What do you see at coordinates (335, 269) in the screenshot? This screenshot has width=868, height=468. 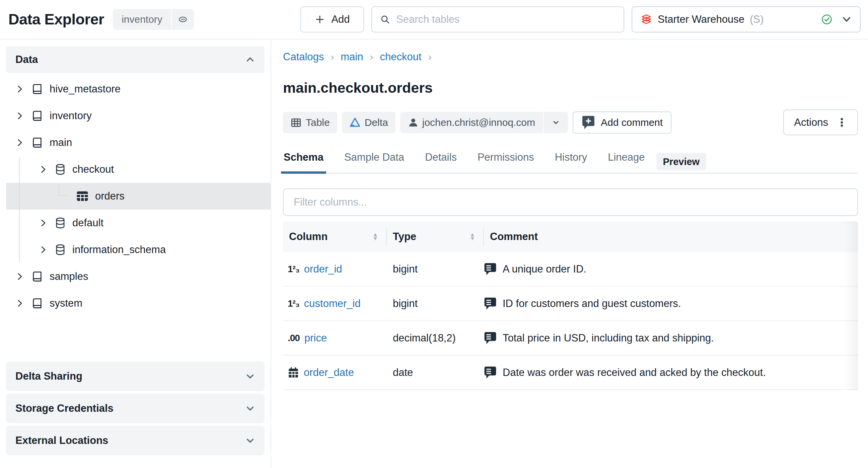 I see `cell-column-name: 1²₃order_id` at bounding box center [335, 269].